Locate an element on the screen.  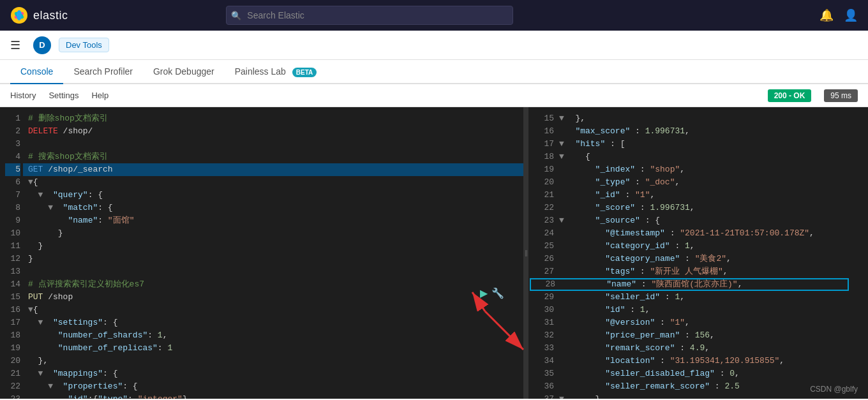
second-bar: ☰ D Dev Tools is located at coordinates (434, 45).